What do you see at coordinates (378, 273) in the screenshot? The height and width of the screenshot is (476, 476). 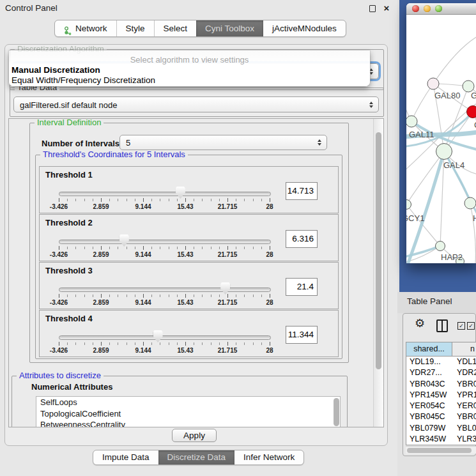 I see `settings-scrollbar` at bounding box center [378, 273].